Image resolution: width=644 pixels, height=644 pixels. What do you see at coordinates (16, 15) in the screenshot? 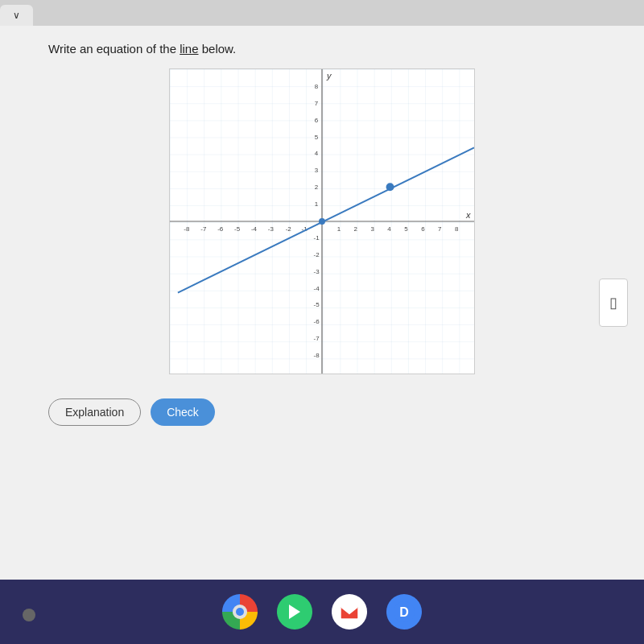
I see `tab-chevron: ∨` at bounding box center [16, 15].